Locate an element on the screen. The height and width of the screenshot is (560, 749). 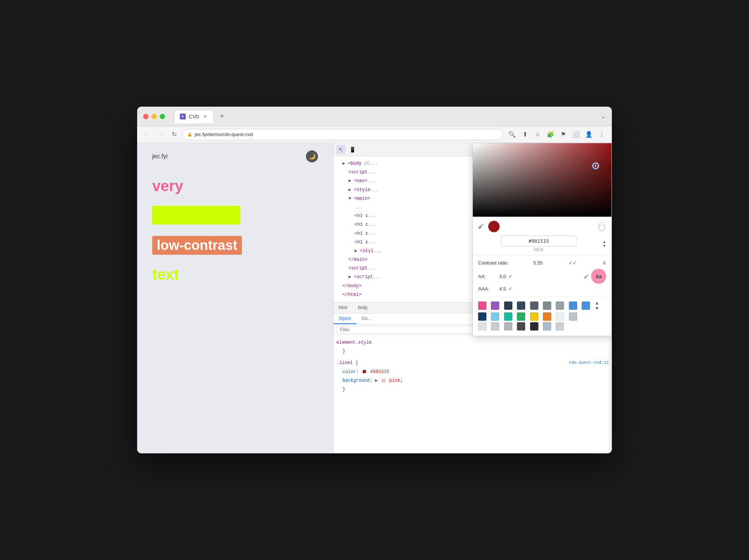
tab-computed: Co... is located at coordinates (366, 319).